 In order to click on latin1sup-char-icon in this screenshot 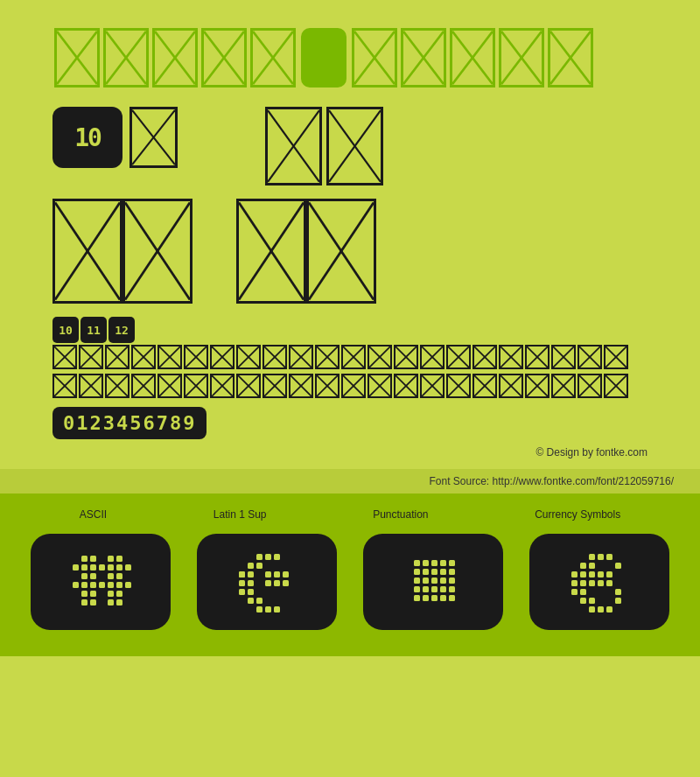, I will do `click(267, 582)`.